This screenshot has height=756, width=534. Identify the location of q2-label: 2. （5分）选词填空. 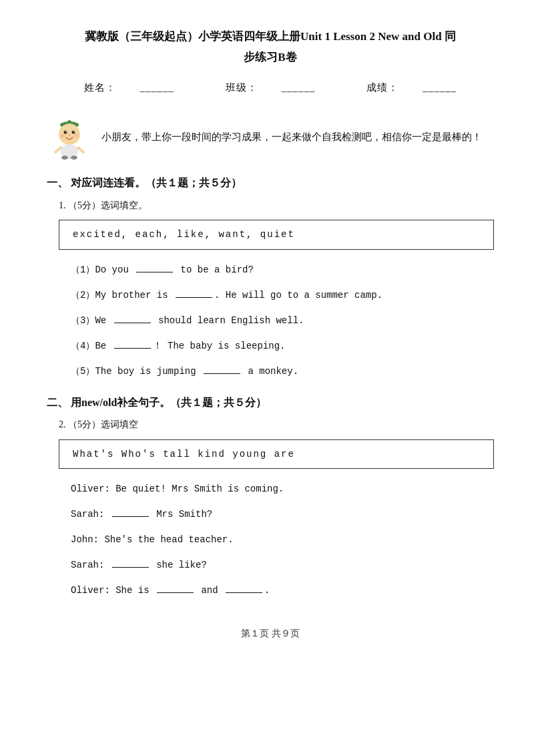
(276, 425).